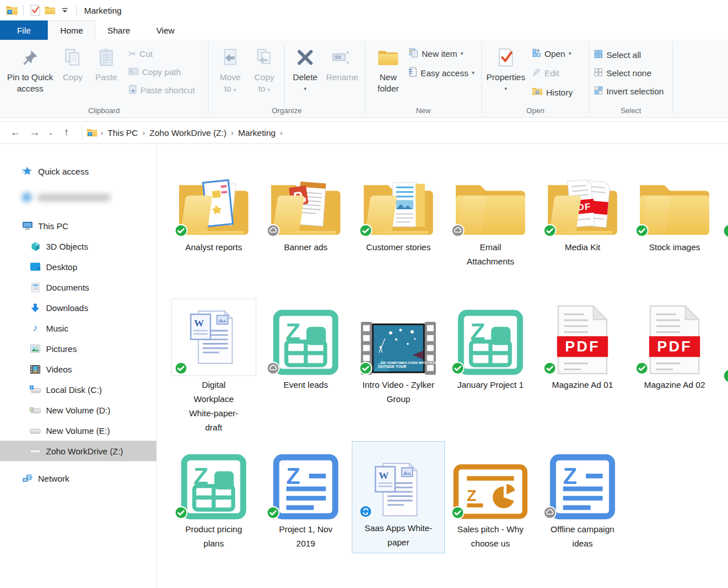 Image resolution: width=728 pixels, height=588 pixels. I want to click on tab-file: File, so click(24, 30).